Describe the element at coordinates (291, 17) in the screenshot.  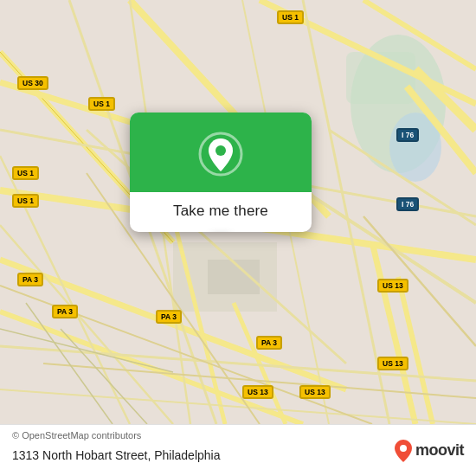
I see `us1-badge-top: US 1` at that location.